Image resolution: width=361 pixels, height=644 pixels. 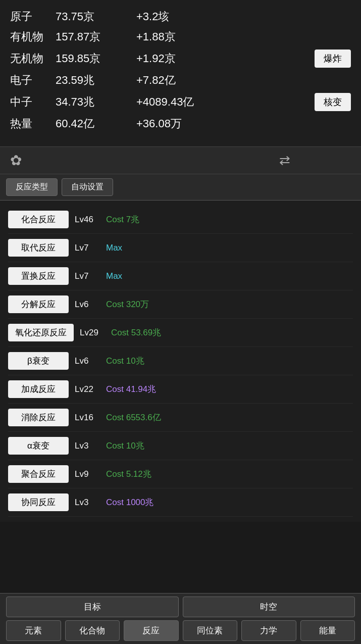 What do you see at coordinates (181, 418) in the screenshot?
I see `reaction-row-7: 消除反应Lv16Cost 6553.6亿` at bounding box center [181, 418].